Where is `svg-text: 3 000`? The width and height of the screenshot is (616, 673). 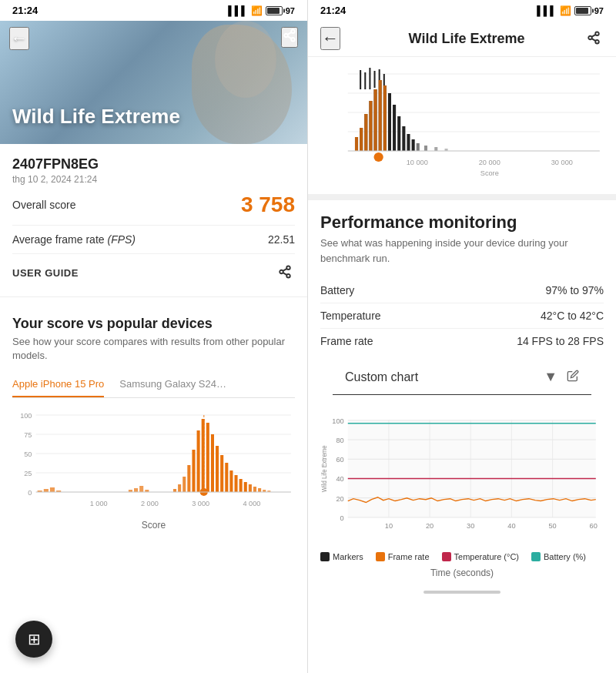
svg-text: 3 000 is located at coordinates (200, 504).